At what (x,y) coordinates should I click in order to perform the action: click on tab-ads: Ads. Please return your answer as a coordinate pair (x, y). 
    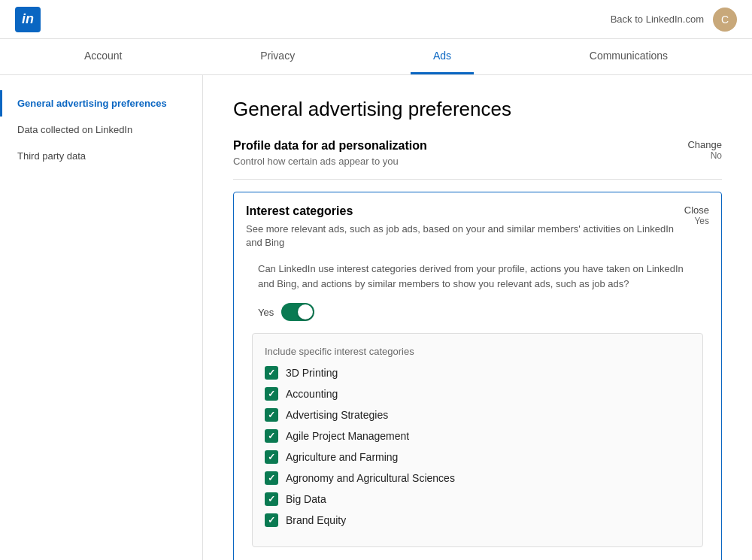
    Looking at the image, I should click on (442, 57).